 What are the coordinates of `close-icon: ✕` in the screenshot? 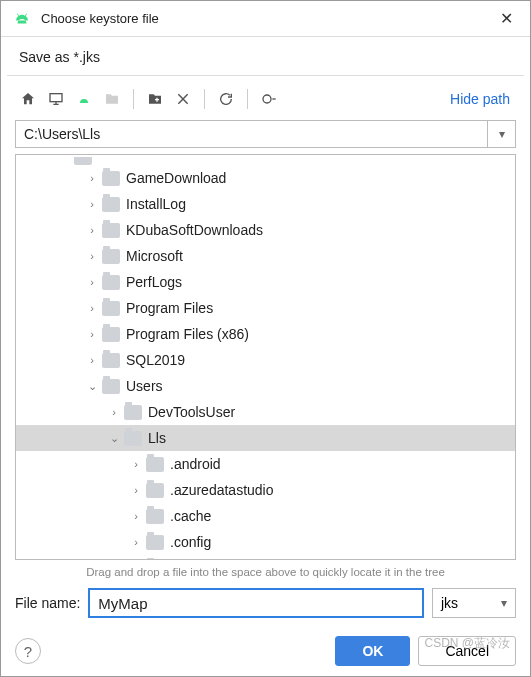 It's located at (506, 18).